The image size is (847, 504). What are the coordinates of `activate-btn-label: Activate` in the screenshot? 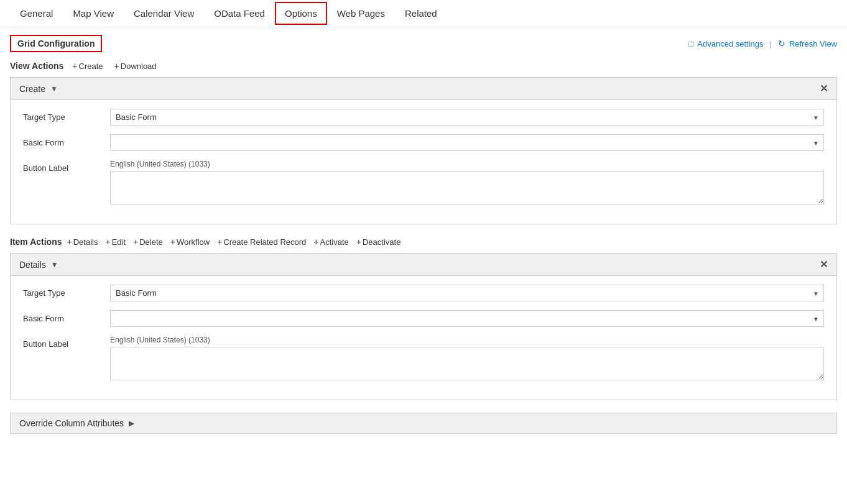 It's located at (335, 242).